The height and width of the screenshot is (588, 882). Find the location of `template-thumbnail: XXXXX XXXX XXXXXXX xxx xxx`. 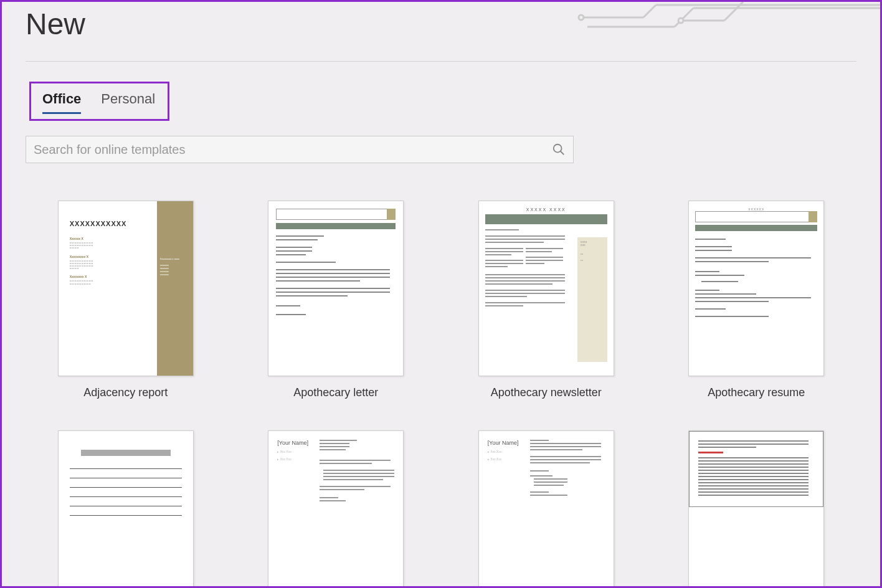

template-thumbnail: XXXXX XXXX XXXXXXX xxx xxx is located at coordinates (546, 288).